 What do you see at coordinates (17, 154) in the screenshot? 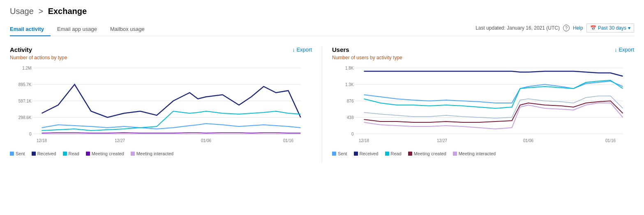
I see `legend-sent: Sent` at bounding box center [17, 154].